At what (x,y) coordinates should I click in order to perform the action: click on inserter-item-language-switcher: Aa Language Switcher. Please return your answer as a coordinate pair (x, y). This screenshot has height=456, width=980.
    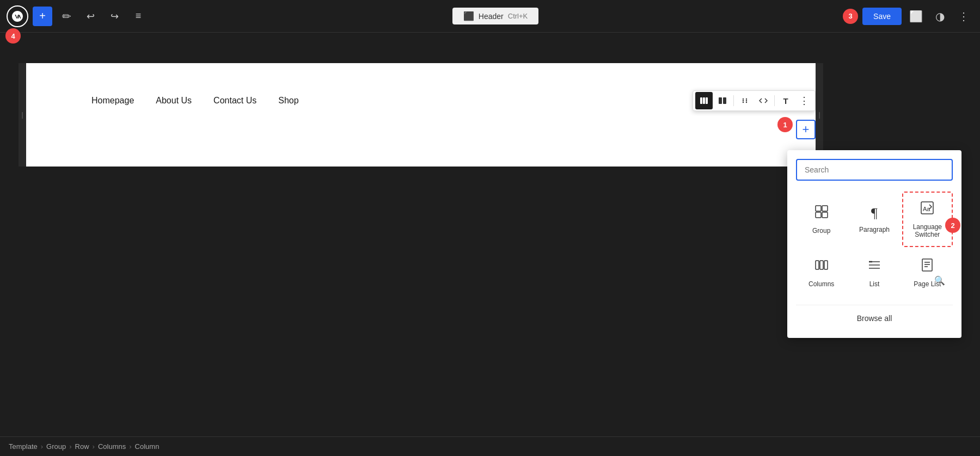
    Looking at the image, I should click on (928, 219).